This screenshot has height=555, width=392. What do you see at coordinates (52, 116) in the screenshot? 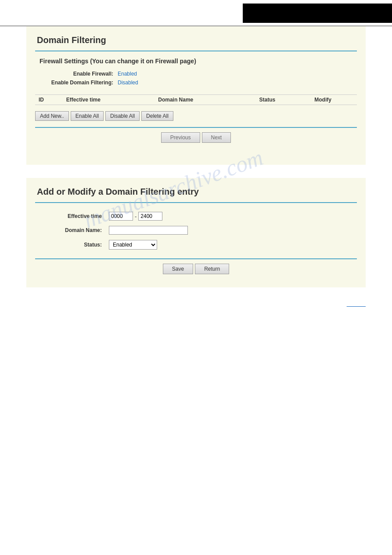
I see `add-new-button: Add New..` at bounding box center [52, 116].